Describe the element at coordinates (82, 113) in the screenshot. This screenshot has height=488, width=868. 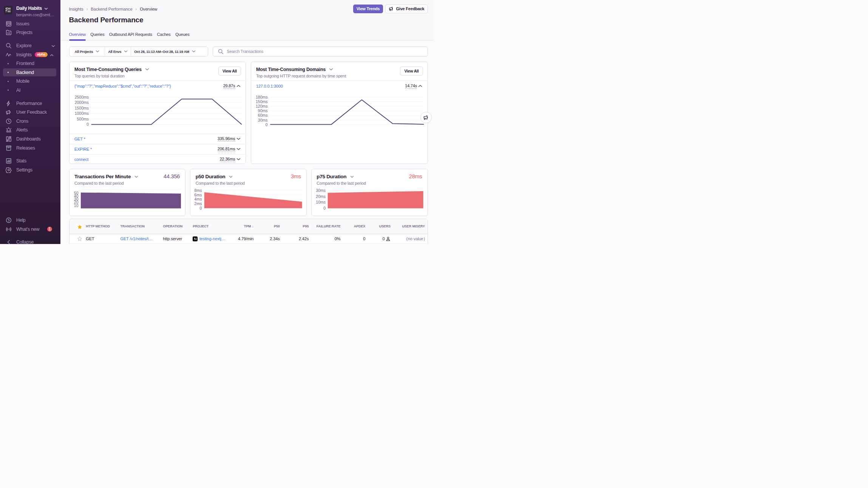
I see `svg-text: 1000ms` at that location.